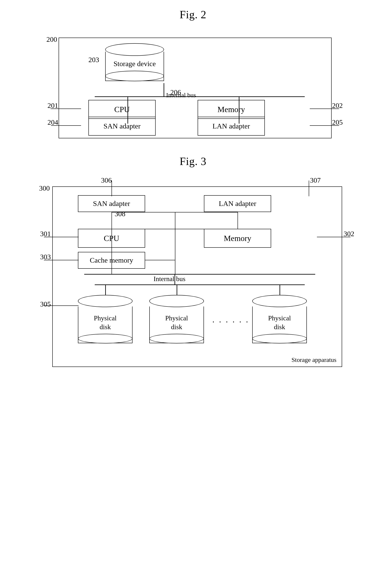  I want to click on f3-horiz-bus-disks, so click(200, 274).